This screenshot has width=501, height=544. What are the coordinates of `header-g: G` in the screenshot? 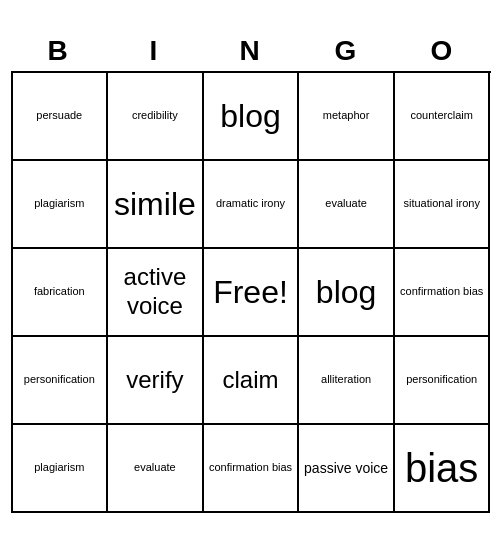 It's located at (347, 51).